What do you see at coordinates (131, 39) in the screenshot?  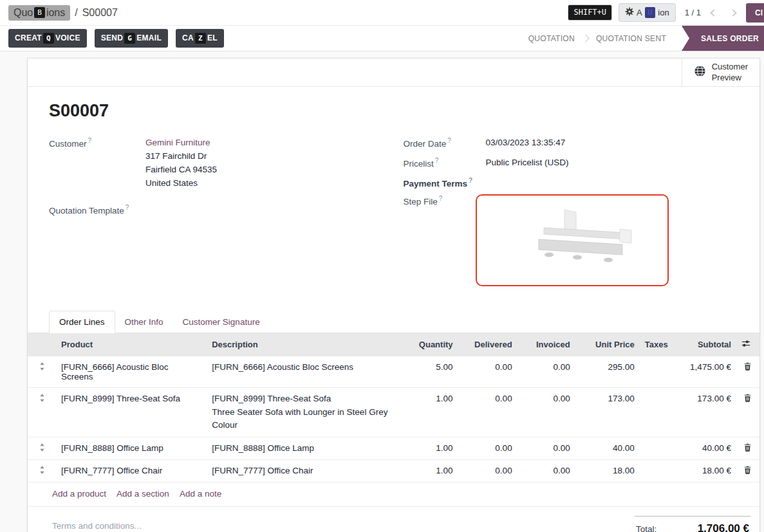 I see `send-email-button: SEND G EMAIL` at bounding box center [131, 39].